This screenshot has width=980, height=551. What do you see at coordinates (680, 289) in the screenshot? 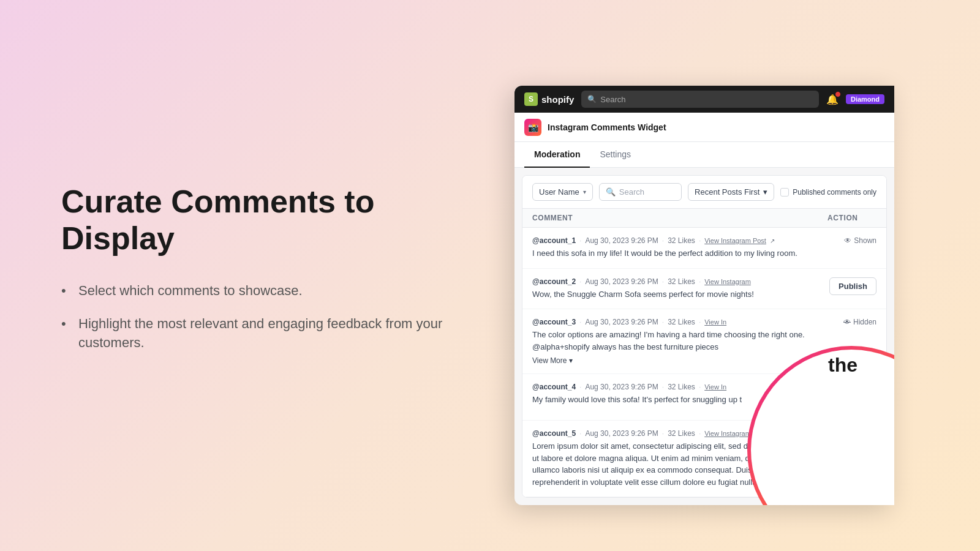
I see `comment-content: @account_2 · Aug 30, 2023 9:26 PM · 32 L…` at bounding box center [680, 289].